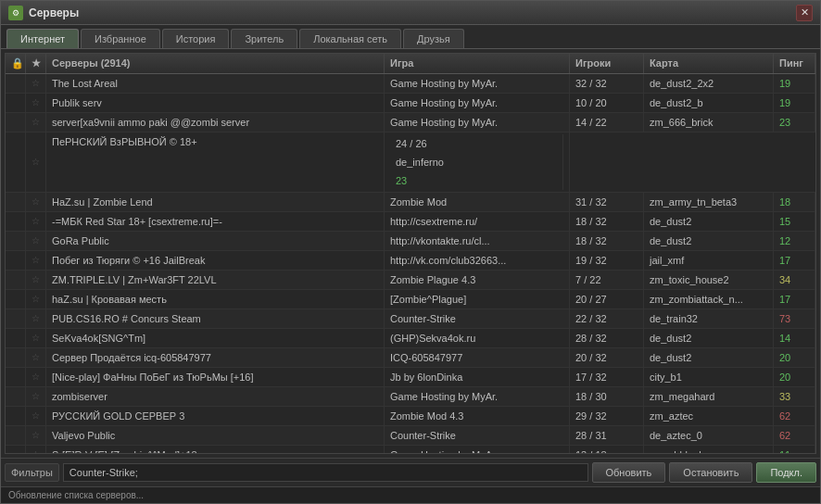 This screenshot has width=821, height=504. What do you see at coordinates (477, 63) in the screenshot?
I see `col-game: Игра` at bounding box center [477, 63].